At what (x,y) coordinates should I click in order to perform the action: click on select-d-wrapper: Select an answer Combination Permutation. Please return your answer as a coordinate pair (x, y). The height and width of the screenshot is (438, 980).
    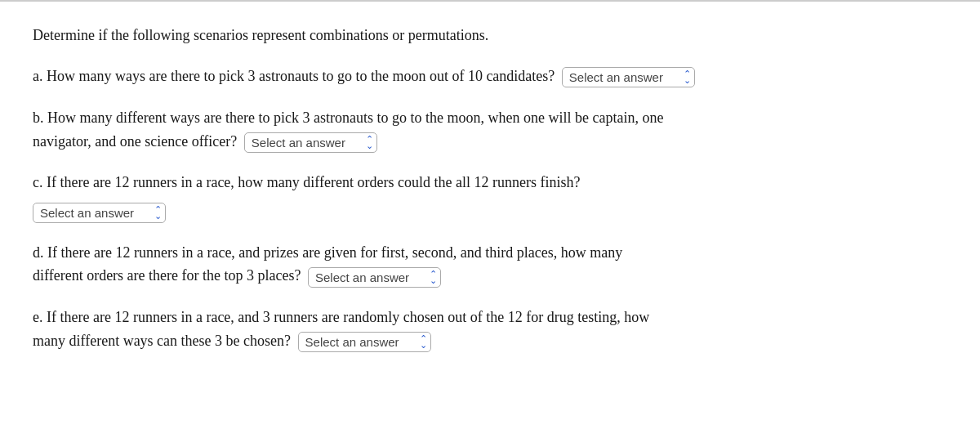
    Looking at the image, I should click on (374, 278).